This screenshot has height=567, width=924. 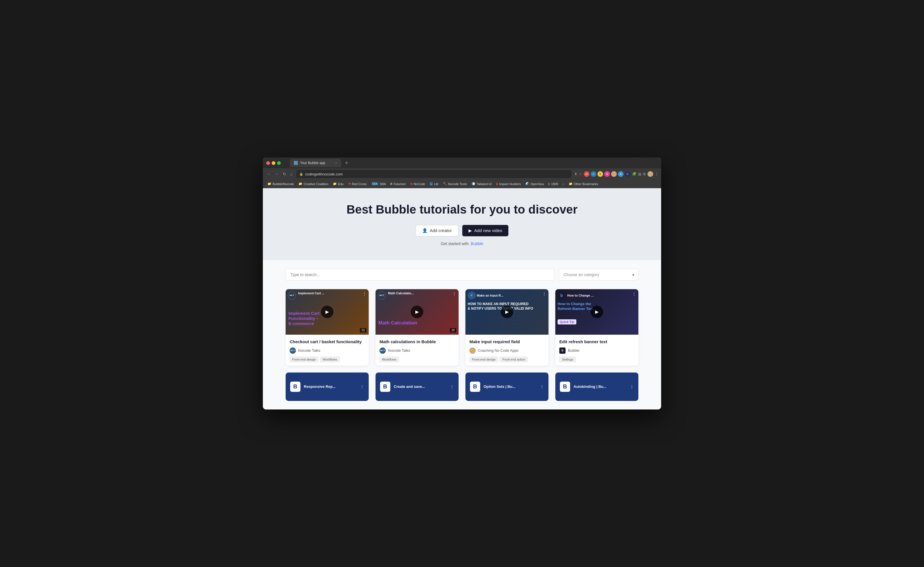 What do you see at coordinates (281, 184) in the screenshot?
I see `bookmark-bubble-nocode: 📁 Bubble/Nocode` at bounding box center [281, 184].